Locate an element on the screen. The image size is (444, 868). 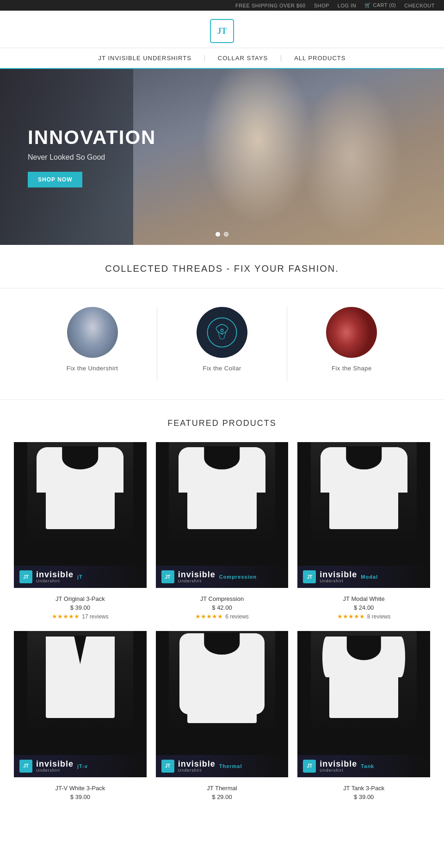
shipping-text: FREE SHIPPING OVER $60 is located at coordinates (271, 6).